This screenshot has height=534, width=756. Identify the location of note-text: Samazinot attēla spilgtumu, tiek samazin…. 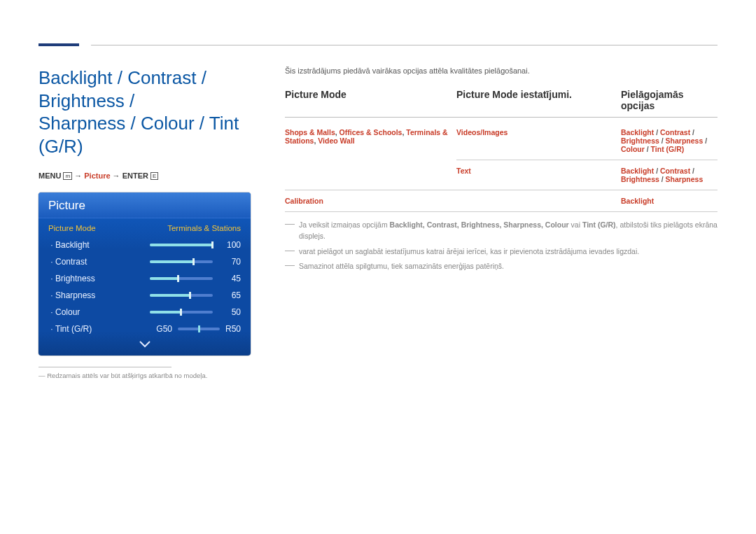
(402, 266).